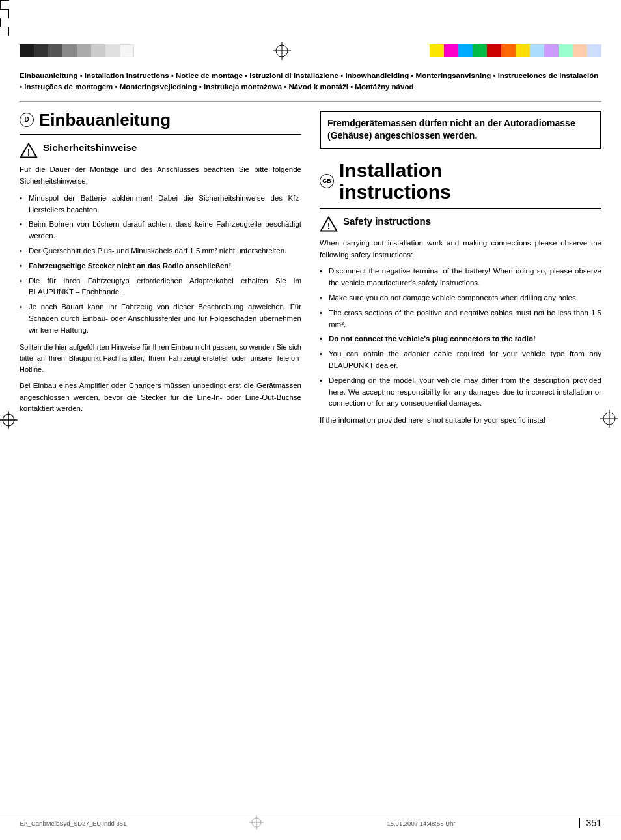 This screenshot has width=621, height=840. I want to click on corner-mark-top-right, so click(5, 14).